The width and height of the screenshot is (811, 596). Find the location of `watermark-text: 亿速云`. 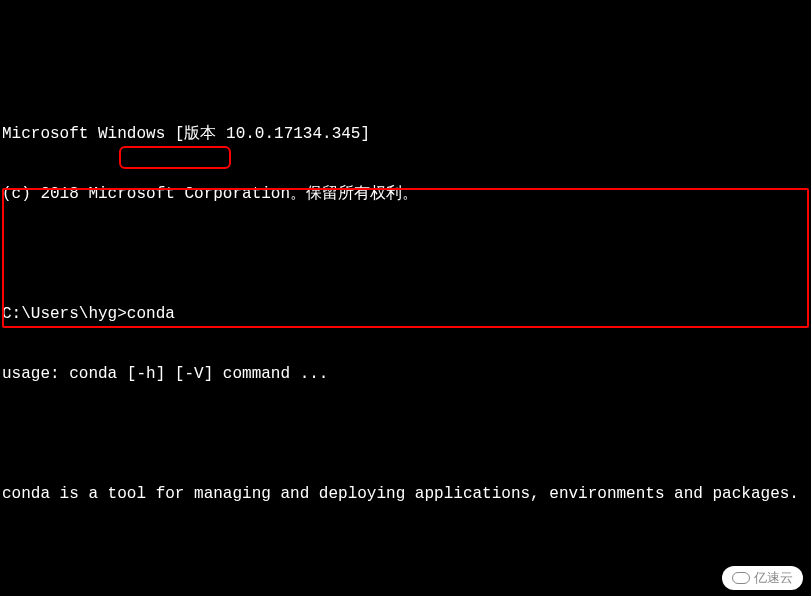

watermark-text: 亿速云 is located at coordinates (774, 578).